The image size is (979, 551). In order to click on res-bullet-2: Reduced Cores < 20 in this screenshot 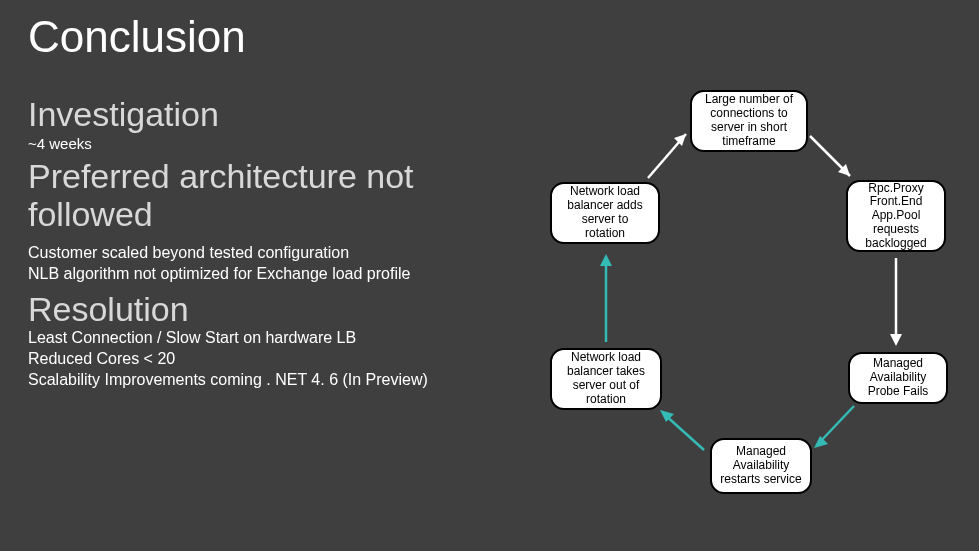, I will do `click(278, 360)`.